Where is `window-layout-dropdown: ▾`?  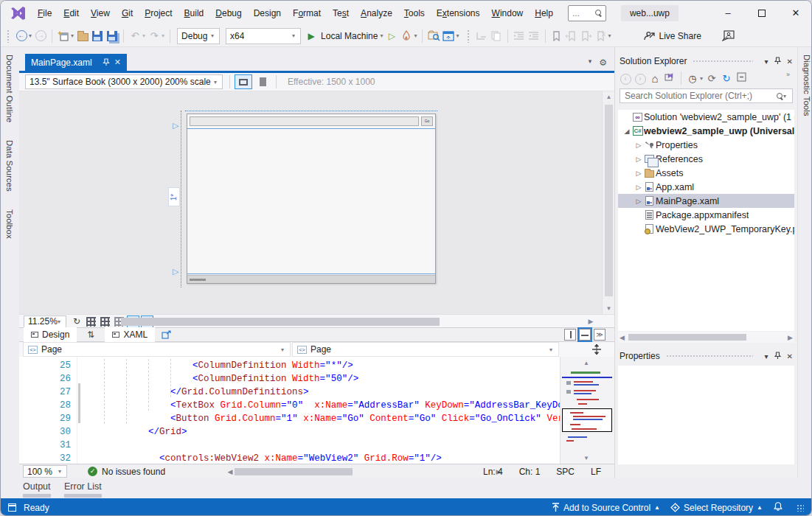
window-layout-dropdown: ▾ is located at coordinates (457, 35).